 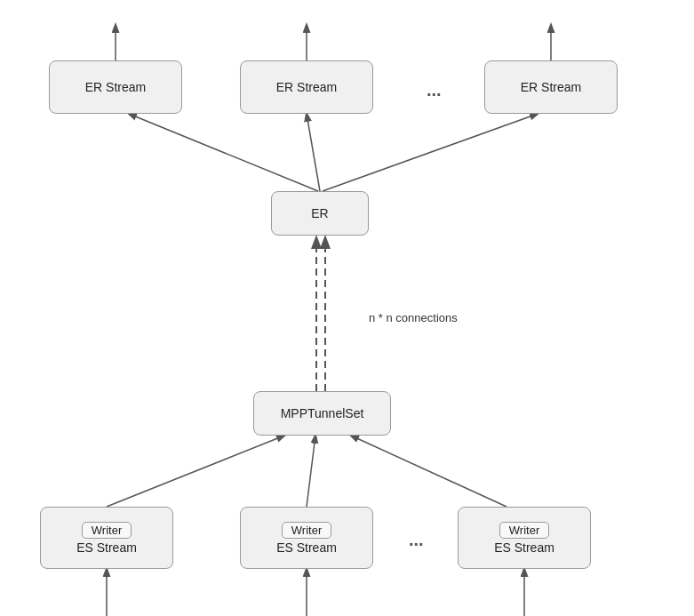 I want to click on dots-top: ..., so click(x=434, y=91).